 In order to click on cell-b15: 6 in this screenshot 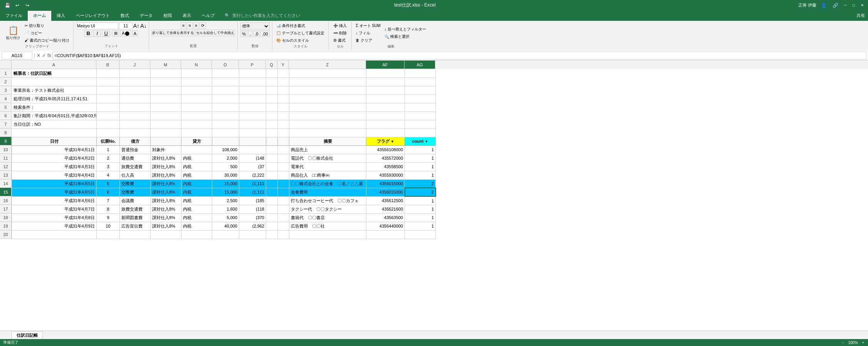, I will do `click(108, 192)`.